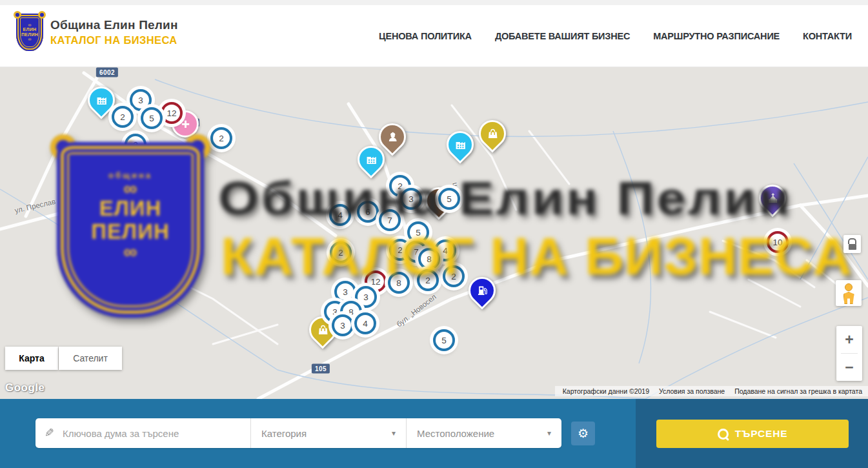 The image size is (868, 468). What do you see at coordinates (849, 367) in the screenshot?
I see `zoom-out-button: −` at bounding box center [849, 367].